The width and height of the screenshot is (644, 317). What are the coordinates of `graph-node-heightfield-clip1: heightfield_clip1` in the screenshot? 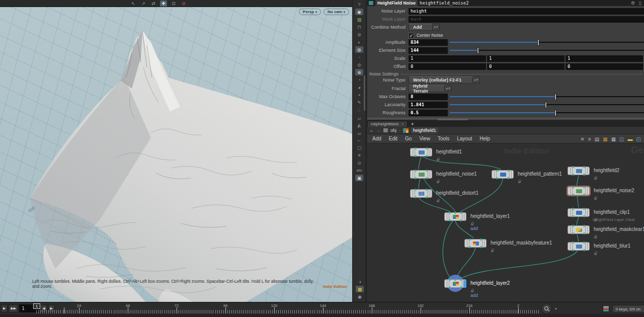 It's located at (606, 217).